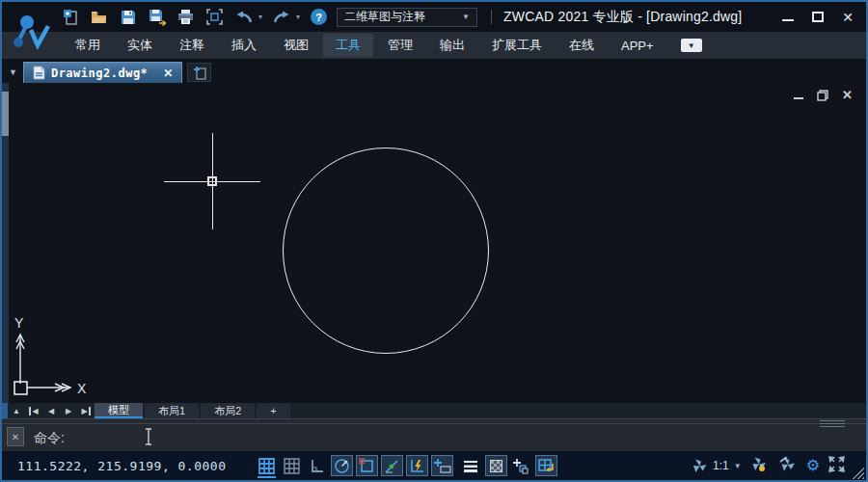 The image size is (868, 482). I want to click on close-button: ✕, so click(848, 17).